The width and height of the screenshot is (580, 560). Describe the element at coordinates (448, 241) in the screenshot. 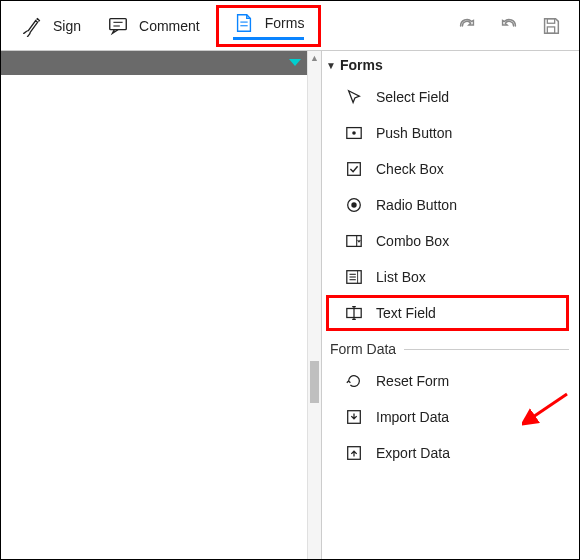

I see `combo-box-tool: Combo Box` at that location.